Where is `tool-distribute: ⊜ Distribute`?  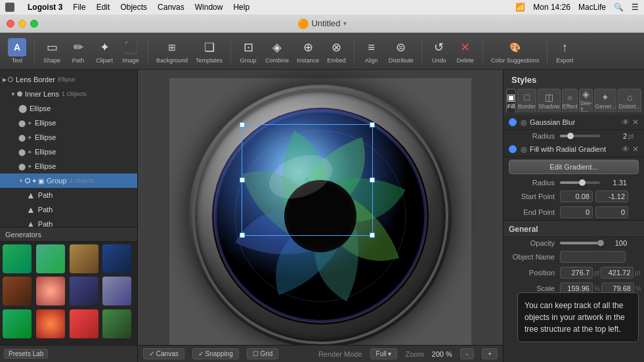
tool-distribute: ⊜ Distribute is located at coordinates (401, 51).